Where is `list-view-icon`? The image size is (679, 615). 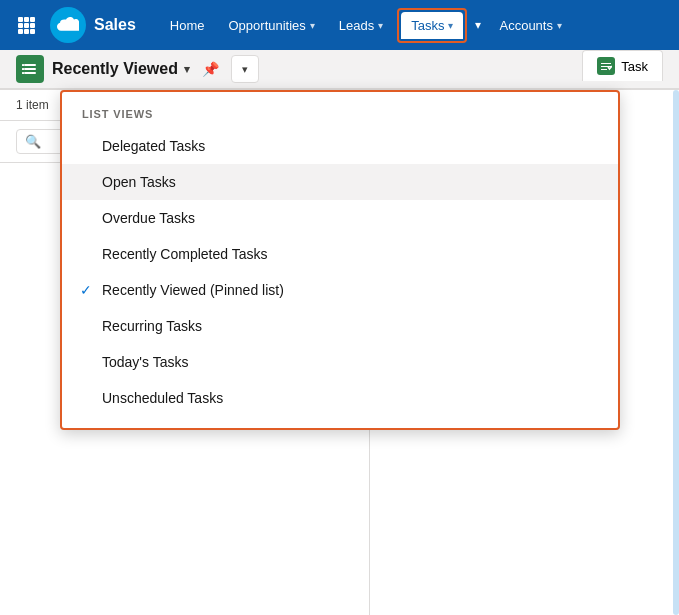
list-view-icon is located at coordinates (30, 69).